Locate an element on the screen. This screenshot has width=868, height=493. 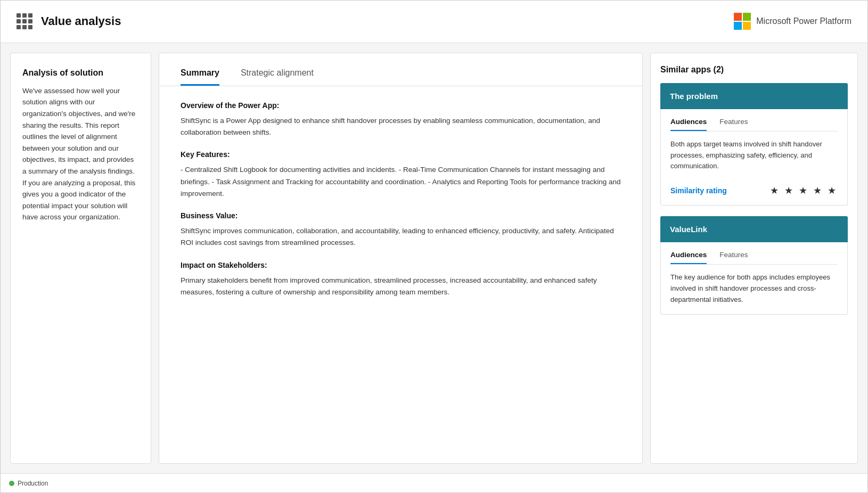
status-dot is located at coordinates (12, 483).